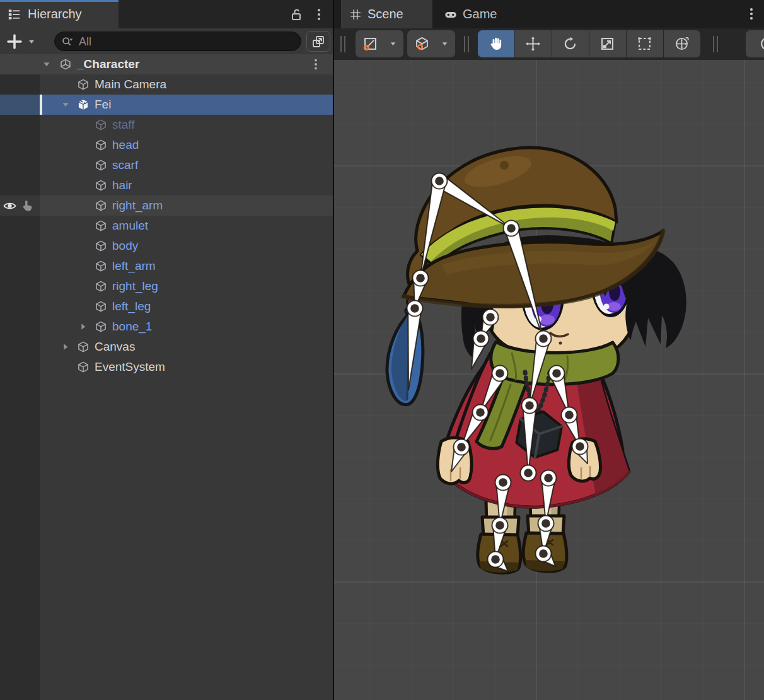 This screenshot has height=700, width=764. I want to click on hierarchy-row-amulet: amulet, so click(166, 226).